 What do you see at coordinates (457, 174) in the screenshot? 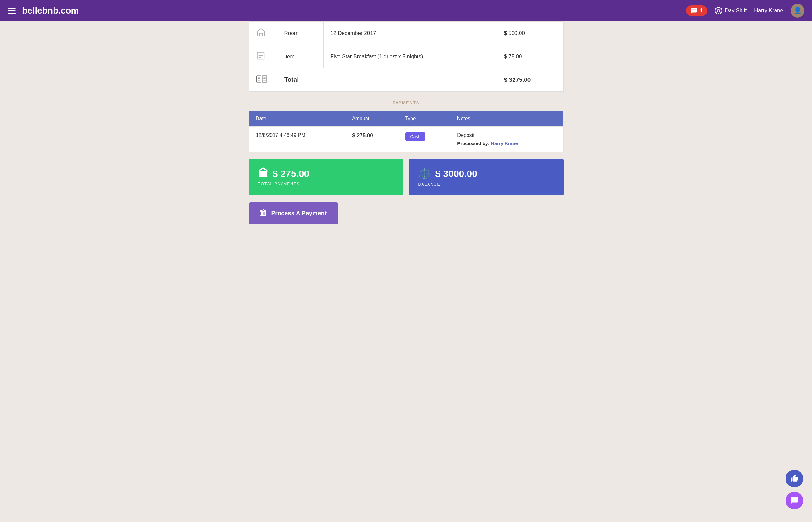
I see `balance-value: $ 3000.00` at bounding box center [457, 174].